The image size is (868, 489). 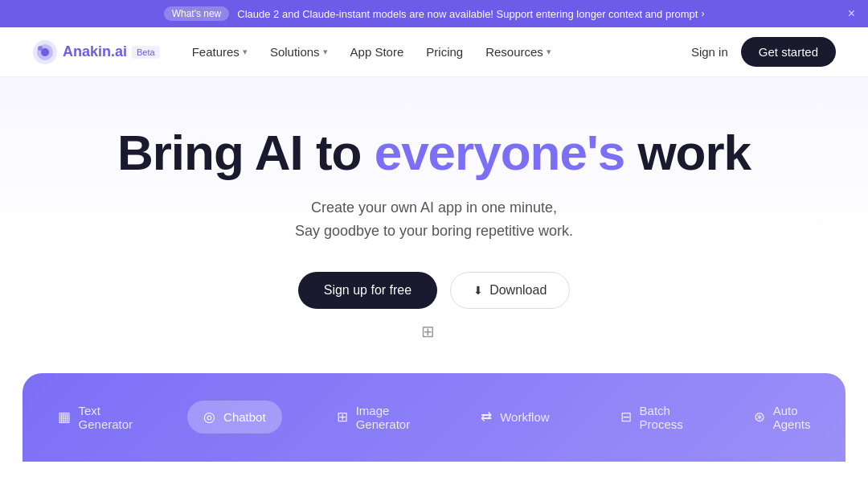 What do you see at coordinates (220, 51) in the screenshot?
I see `nav-features: Features ▾` at bounding box center [220, 51].